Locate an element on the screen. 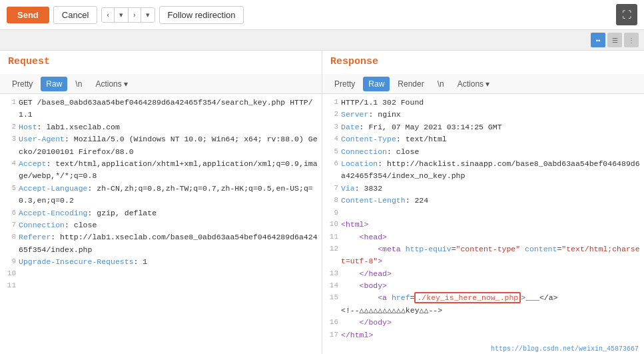 This screenshot has height=354, width=644. table-row: 12 <meta http-equiv="content-type" conte… is located at coordinates (483, 256).